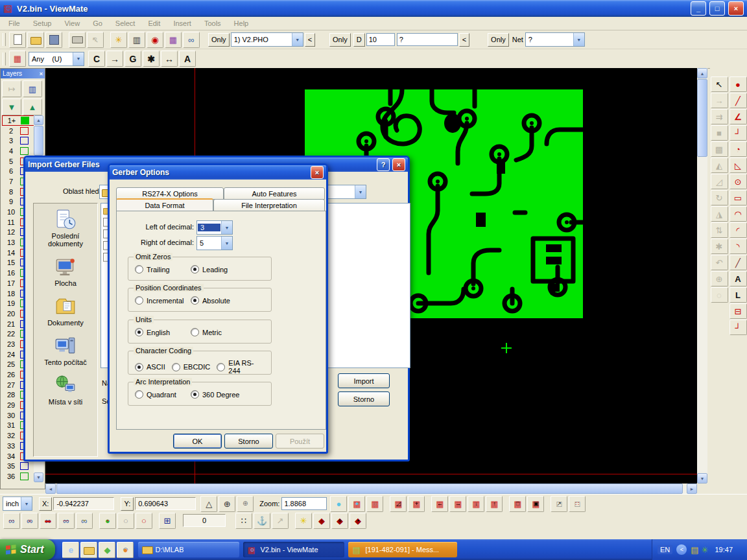  Describe the element at coordinates (215, 228) in the screenshot. I see `left-of-decimal-combo: 3 ▼` at that location.